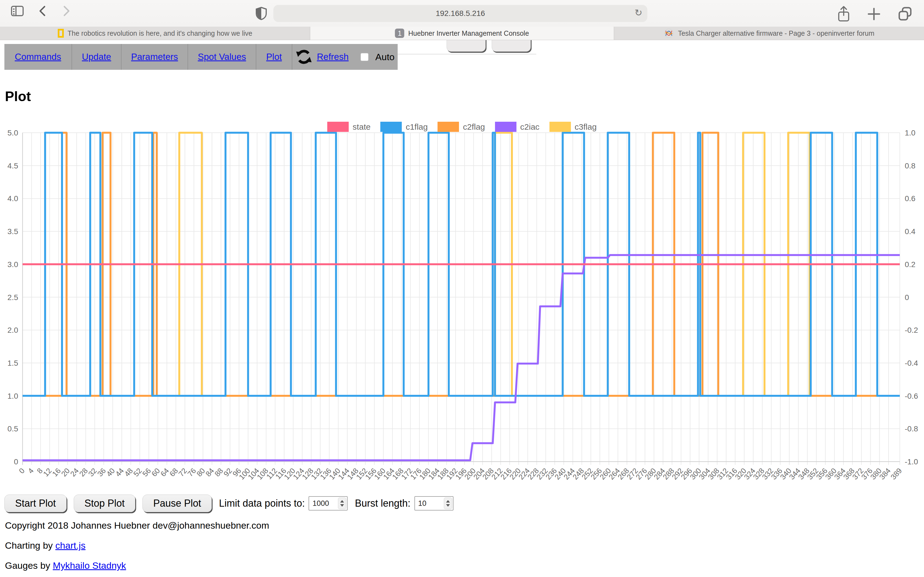 Image resolution: width=924 pixels, height=577 pixels. Describe the element at coordinates (462, 33) in the screenshot. I see `tab-inverter-console: 1 Huebner Inverter Management Console` at that location.